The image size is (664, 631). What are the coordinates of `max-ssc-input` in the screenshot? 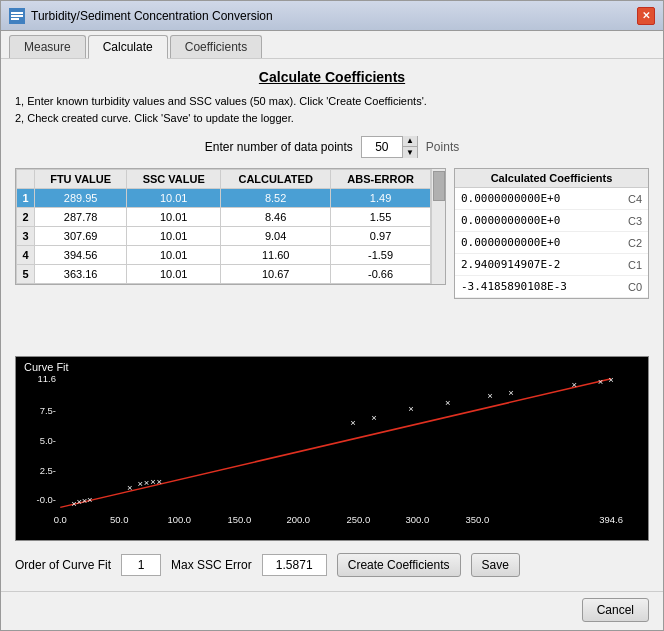 It's located at (294, 565).